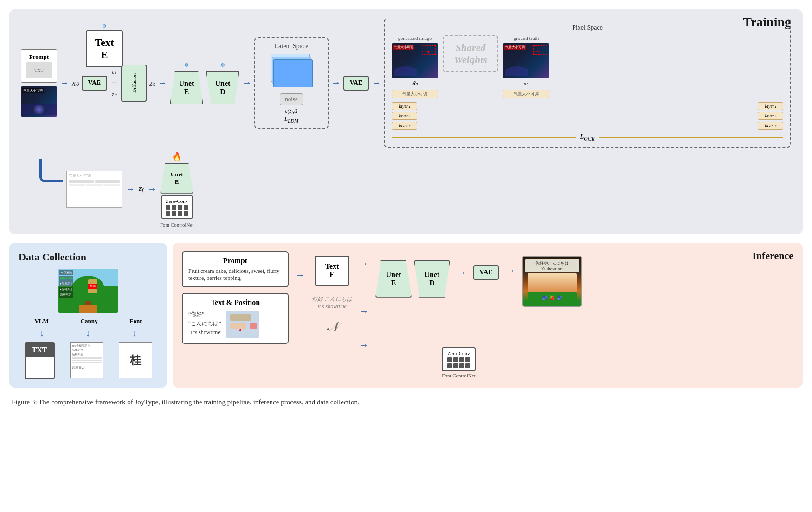 This screenshot has height=512, width=812. What do you see at coordinates (235, 324) in the screenshot?
I see `text-pos-content: “你好” “こんにちは” "It's showtime"` at bounding box center [235, 324].